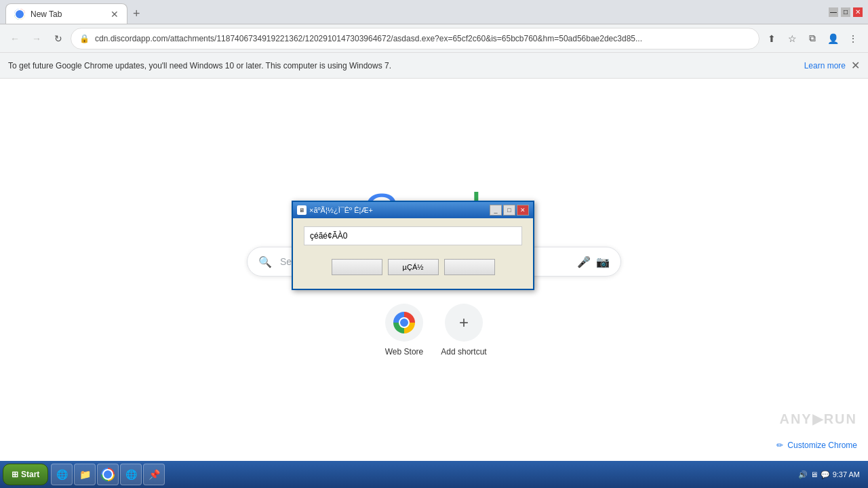  I want to click on web-store-shortcut: Web Store, so click(404, 330).